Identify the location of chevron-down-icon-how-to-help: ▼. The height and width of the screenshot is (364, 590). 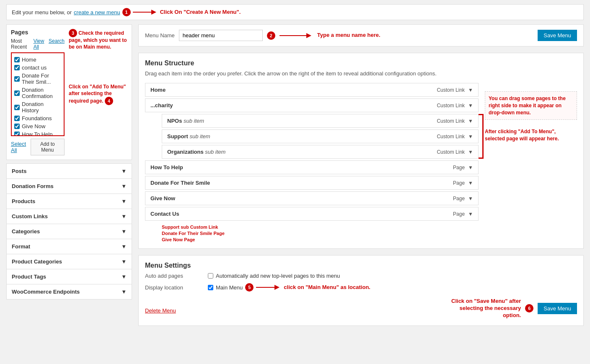
(471, 168).